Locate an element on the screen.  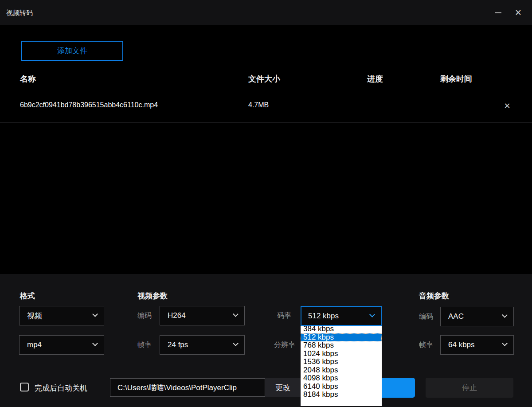
video-fps-label: 帧率 is located at coordinates (145, 345).